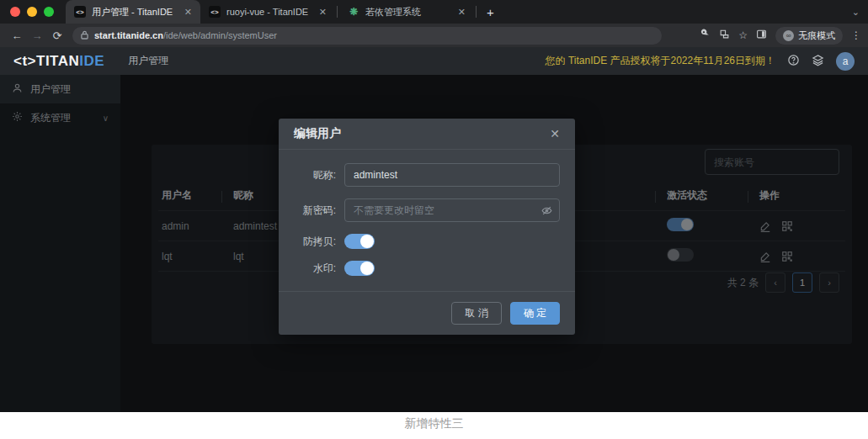 The height and width of the screenshot is (439, 868). Describe the element at coordinates (818, 61) in the screenshot. I see `layers-icon` at that location.